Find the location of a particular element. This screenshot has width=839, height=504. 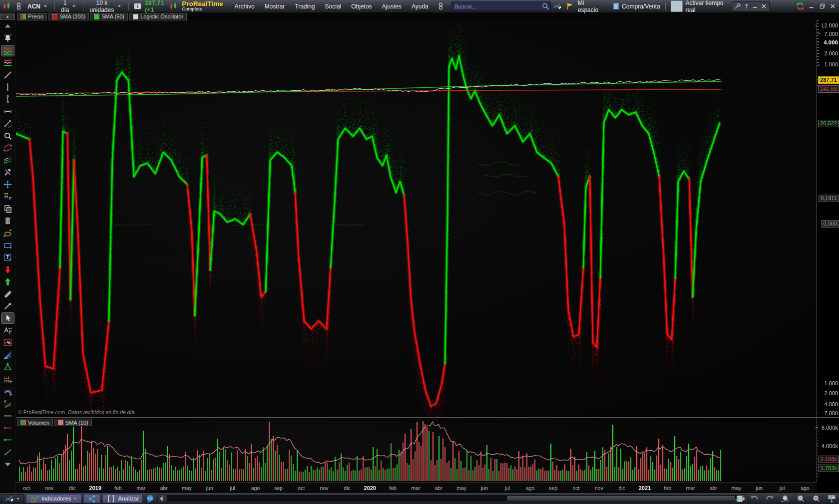

text-icon: T is located at coordinates (8, 257).